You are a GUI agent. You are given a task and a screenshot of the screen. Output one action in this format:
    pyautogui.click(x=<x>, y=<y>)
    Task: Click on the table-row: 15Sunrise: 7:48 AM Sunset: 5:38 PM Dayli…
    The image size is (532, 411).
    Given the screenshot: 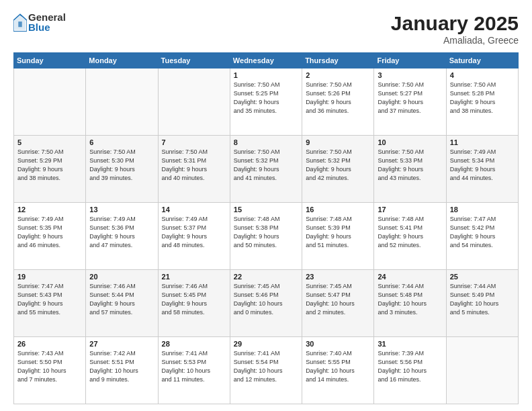 What is the action you would take?
    pyautogui.click(x=266, y=236)
    